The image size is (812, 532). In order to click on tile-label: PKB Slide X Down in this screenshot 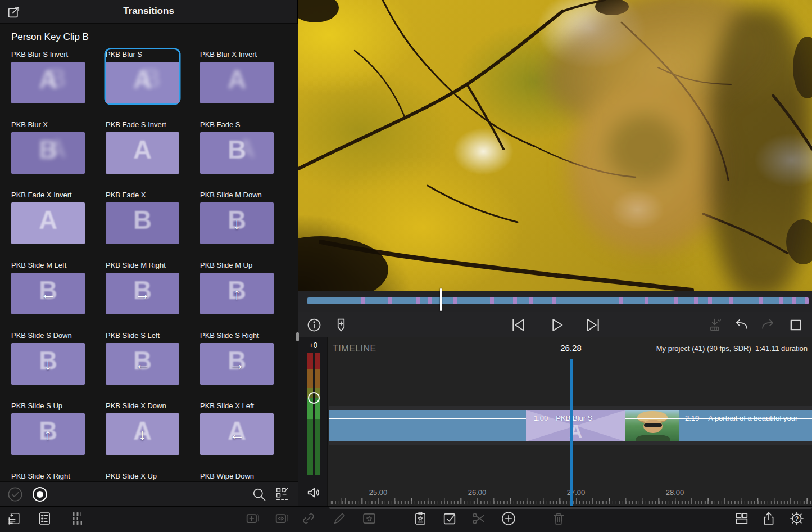, I will do `click(143, 406)`.